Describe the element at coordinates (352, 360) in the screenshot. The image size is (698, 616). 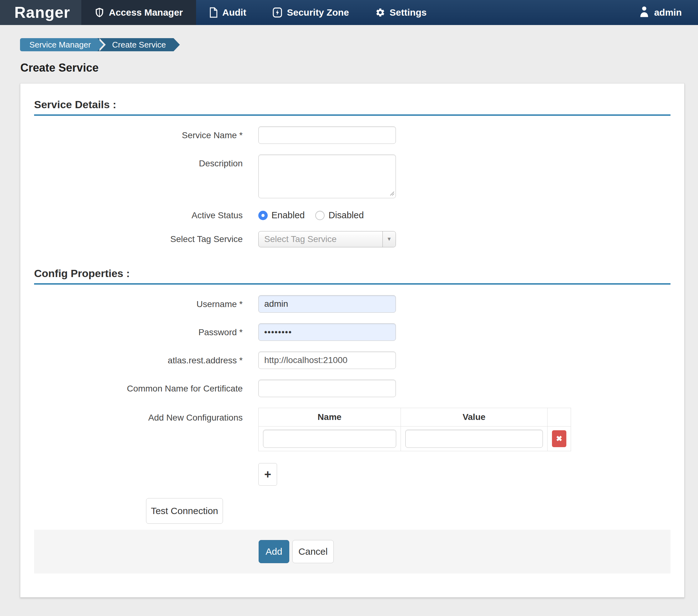
I see `atlas-rest-address-row: atlas.rest.address *` at that location.